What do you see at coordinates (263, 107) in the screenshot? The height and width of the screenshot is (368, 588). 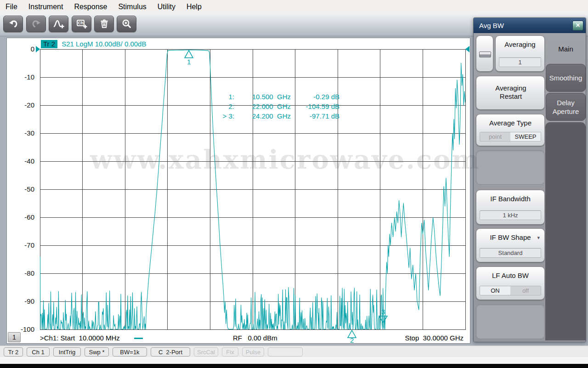 I see `marker-readout-frequency: 22.000 GHz` at bounding box center [263, 107].